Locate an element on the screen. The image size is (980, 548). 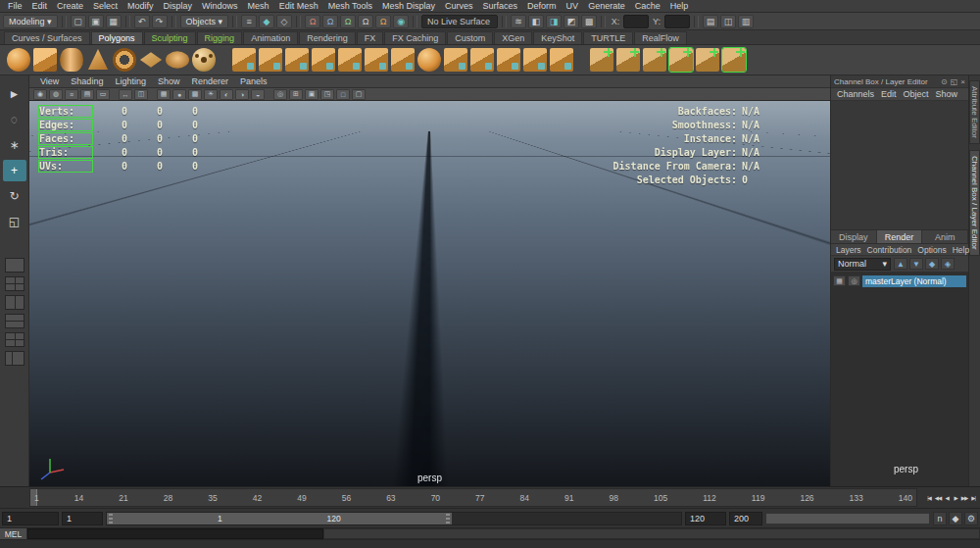
insert-edge-loop-icon is located at coordinates (602, 60).